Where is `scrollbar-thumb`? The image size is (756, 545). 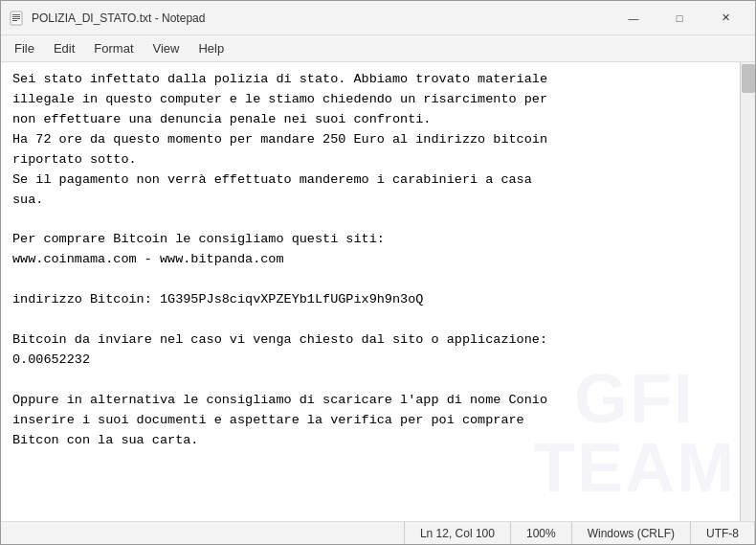 scrollbar-thumb is located at coordinates (748, 79).